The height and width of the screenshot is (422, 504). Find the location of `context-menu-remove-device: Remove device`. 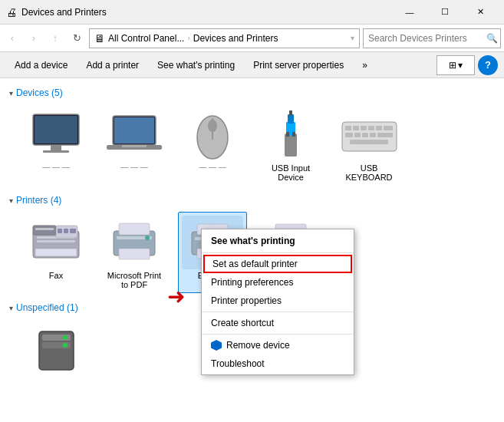

context-menu-remove-device: Remove device is located at coordinates (278, 345).